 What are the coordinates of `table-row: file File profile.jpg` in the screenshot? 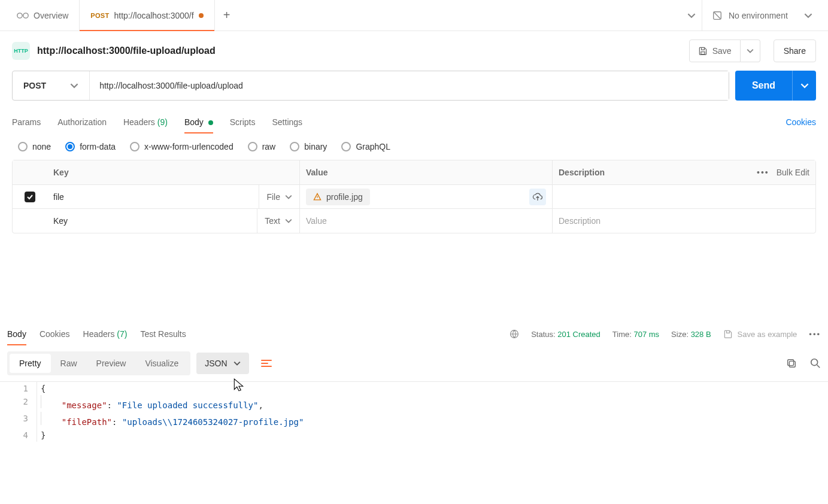 It's located at (414, 197).